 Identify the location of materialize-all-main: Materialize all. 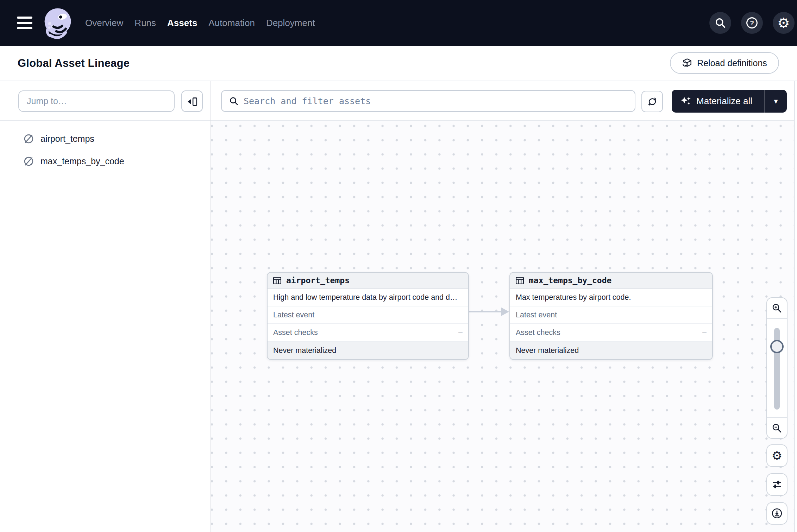
(718, 101).